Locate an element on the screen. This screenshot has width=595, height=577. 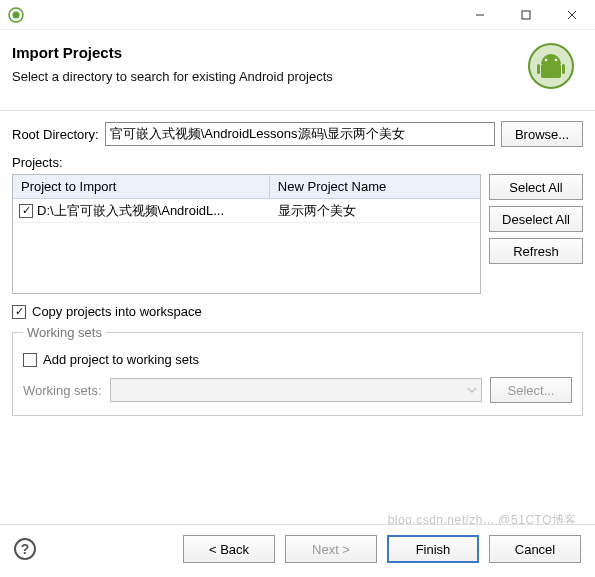
col-project-to-import: Project to Import is located at coordinates (142, 186).